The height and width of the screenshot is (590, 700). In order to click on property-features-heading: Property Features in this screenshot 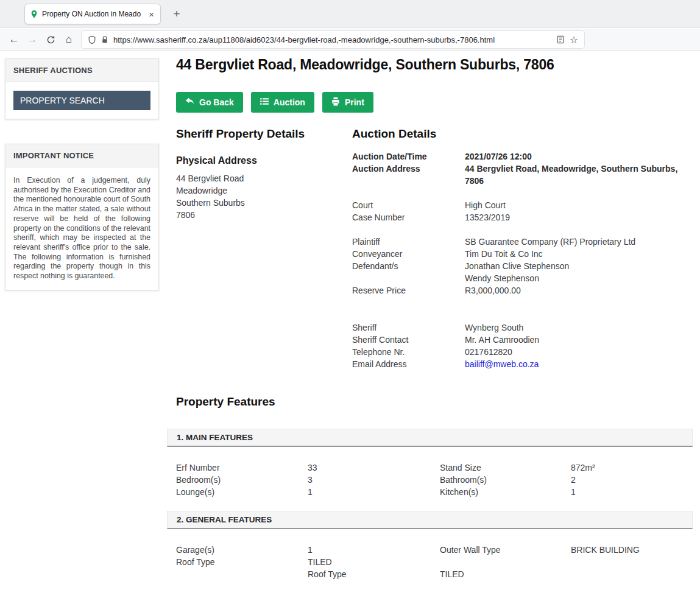, I will do `click(434, 402)`.